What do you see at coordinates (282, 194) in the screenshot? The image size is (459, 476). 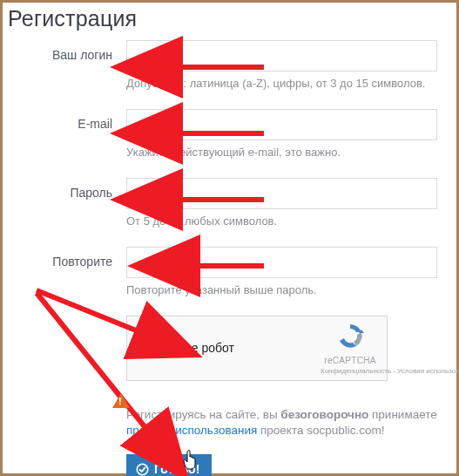 I see `password-input` at bounding box center [282, 194].